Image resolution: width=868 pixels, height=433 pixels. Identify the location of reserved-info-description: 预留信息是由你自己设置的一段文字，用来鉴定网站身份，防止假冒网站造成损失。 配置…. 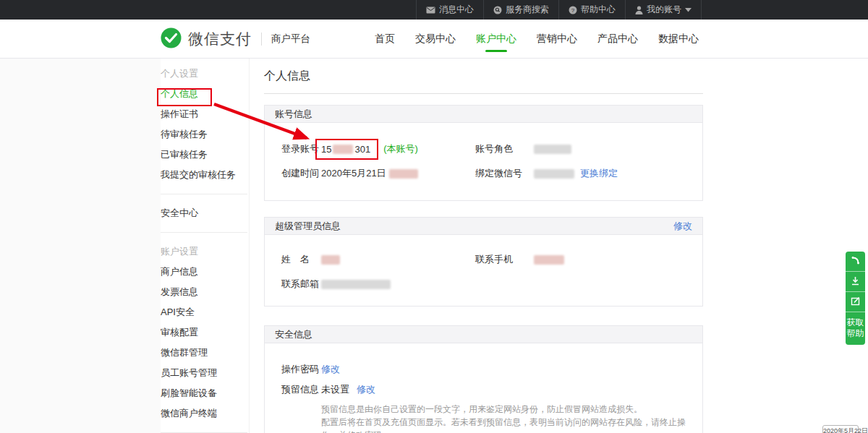
(512, 418).